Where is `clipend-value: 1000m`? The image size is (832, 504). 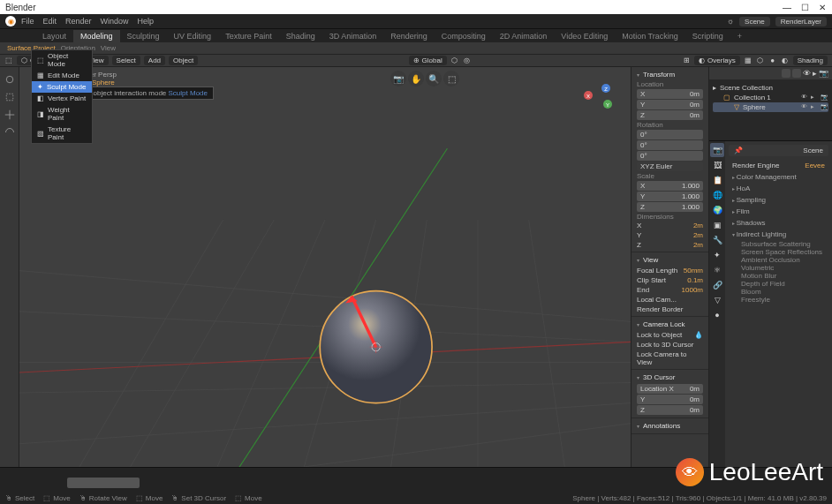
clipend-value: 1000m is located at coordinates (692, 290).